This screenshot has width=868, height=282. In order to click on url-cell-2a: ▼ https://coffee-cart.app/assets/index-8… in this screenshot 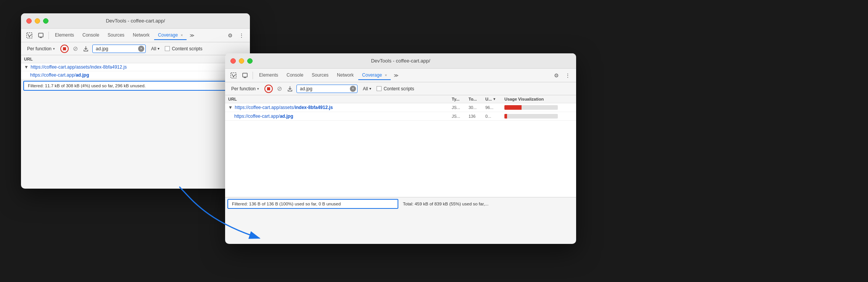, I will do `click(340, 107)`.